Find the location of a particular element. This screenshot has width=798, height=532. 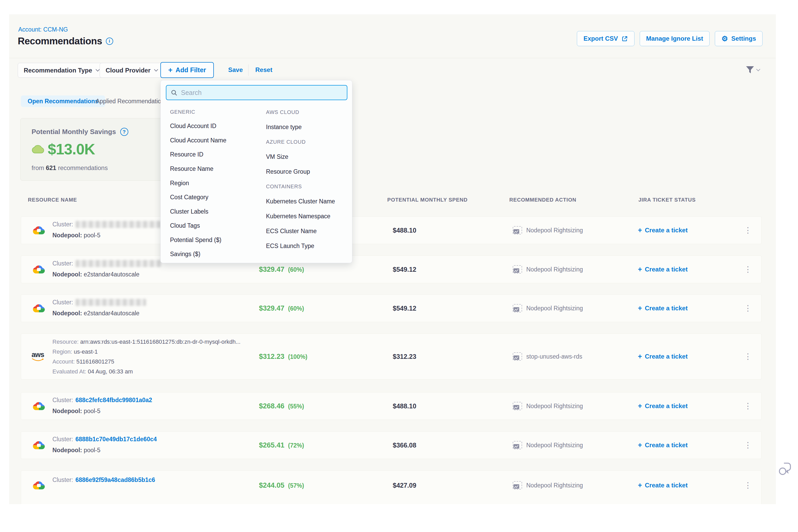

table-header: RESOURCE NAME POTENTIAL MONTHLY SPEND RE… is located at coordinates (391, 202).